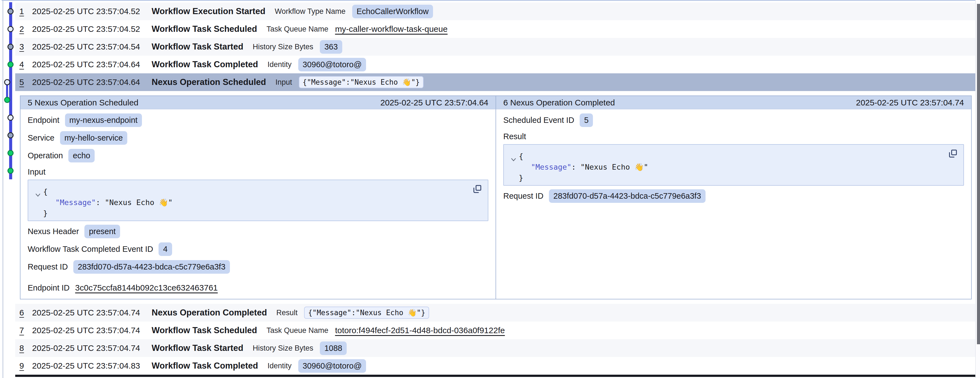  What do you see at coordinates (53, 231) in the screenshot?
I see `panel-field-label-text: Nexus Header` at bounding box center [53, 231].